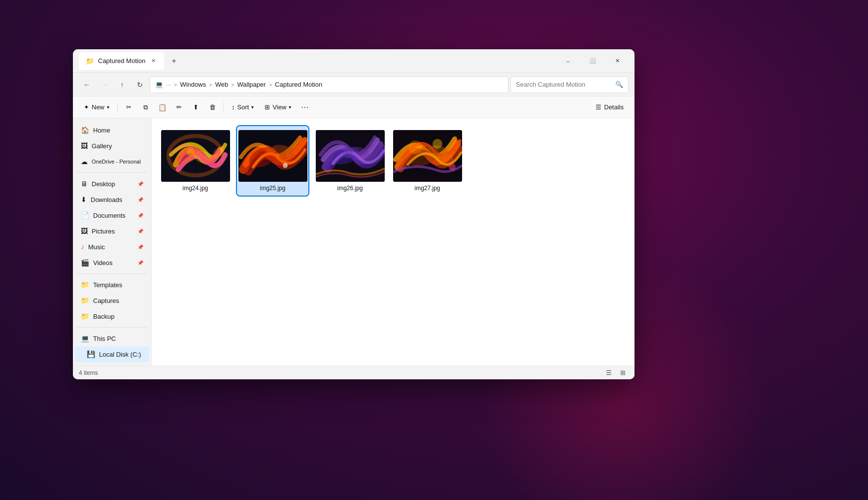  Describe the element at coordinates (112, 316) in the screenshot. I see `sidebar-item-backup: 📁 Backup` at that location.